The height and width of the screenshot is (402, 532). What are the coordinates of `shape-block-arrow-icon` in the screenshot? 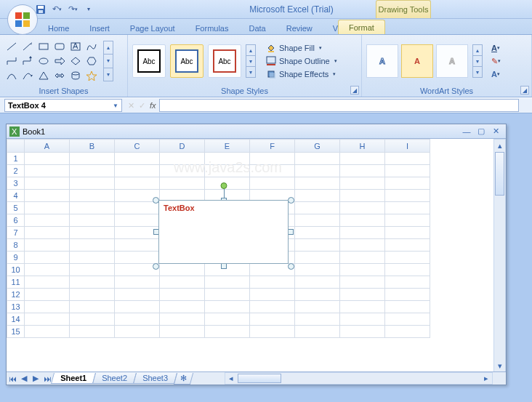 It's located at (60, 61).